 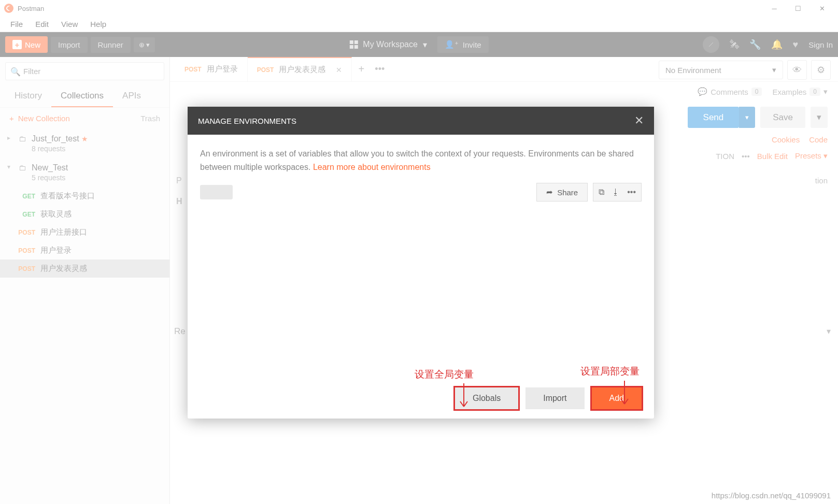 What do you see at coordinates (217, 192) in the screenshot?
I see `env-placeholder-chip` at bounding box center [217, 192].